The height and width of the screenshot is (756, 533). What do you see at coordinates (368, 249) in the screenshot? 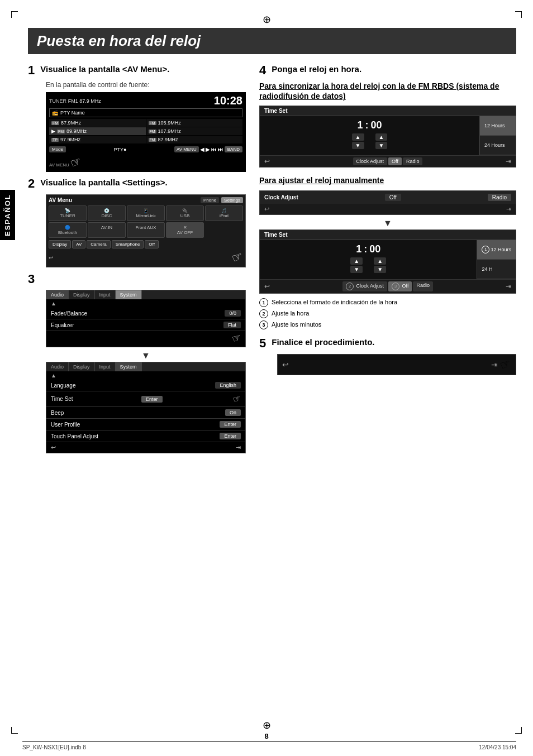
I see `ts-time-row2: 1 : 00` at bounding box center [368, 249].